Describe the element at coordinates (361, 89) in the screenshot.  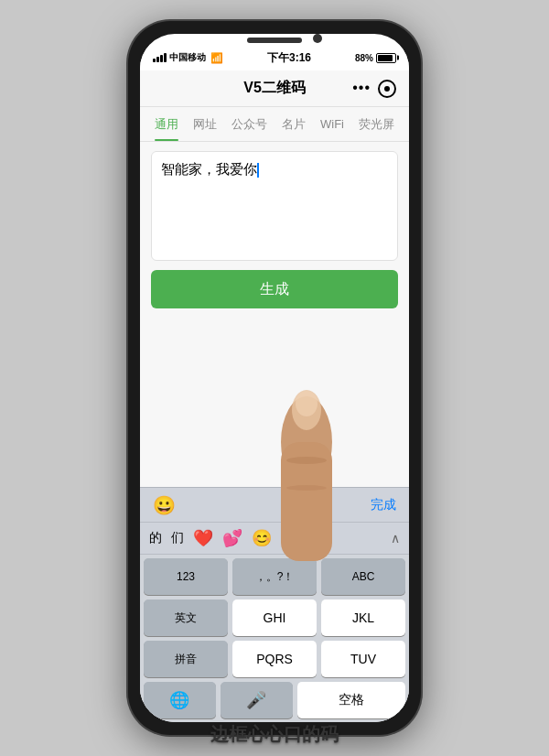
I see `more-options-button: •••` at that location.